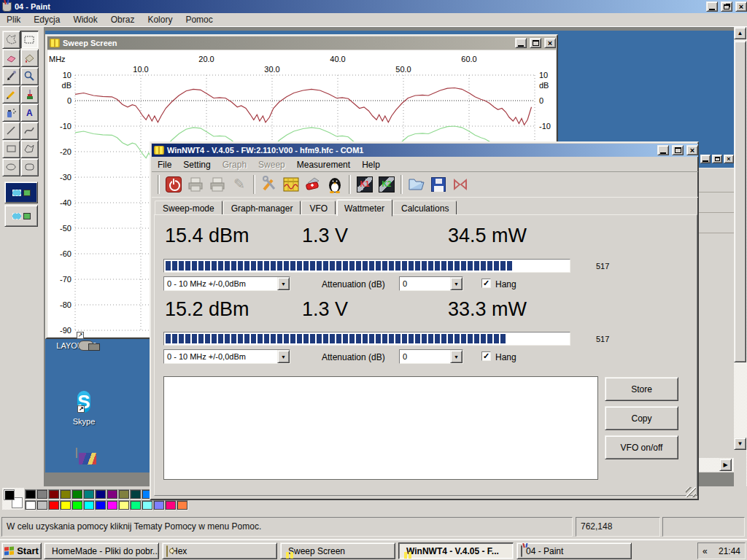  I want to click on palette-color-ff8040, so click(182, 505).